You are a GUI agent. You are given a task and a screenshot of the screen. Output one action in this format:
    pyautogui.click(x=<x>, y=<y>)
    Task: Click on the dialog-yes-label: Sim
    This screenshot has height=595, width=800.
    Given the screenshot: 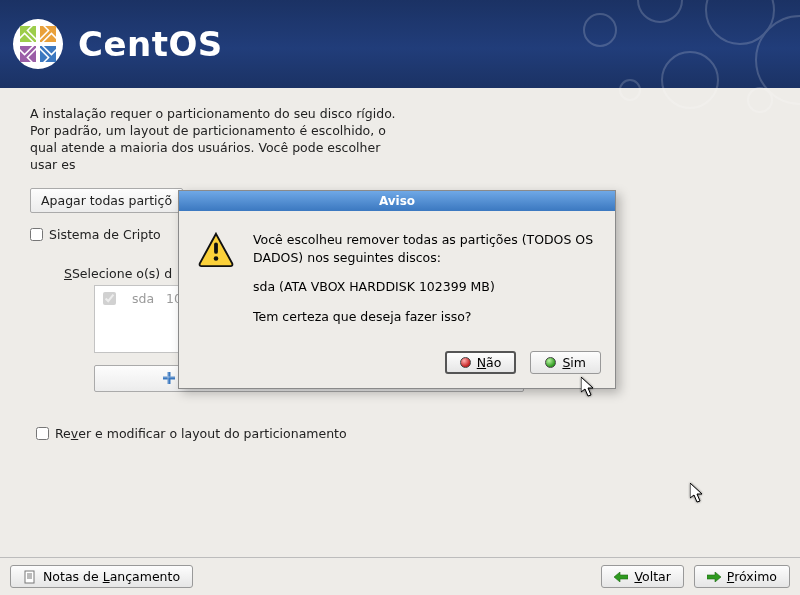 What is the action you would take?
    pyautogui.click(x=574, y=362)
    